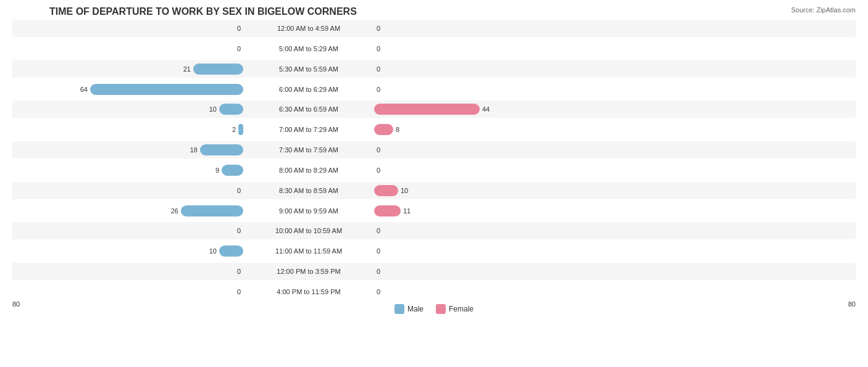  Describe the element at coordinates (309, 89) in the screenshot. I see `time-label: 6:00 AM to 6:29 AM` at that location.